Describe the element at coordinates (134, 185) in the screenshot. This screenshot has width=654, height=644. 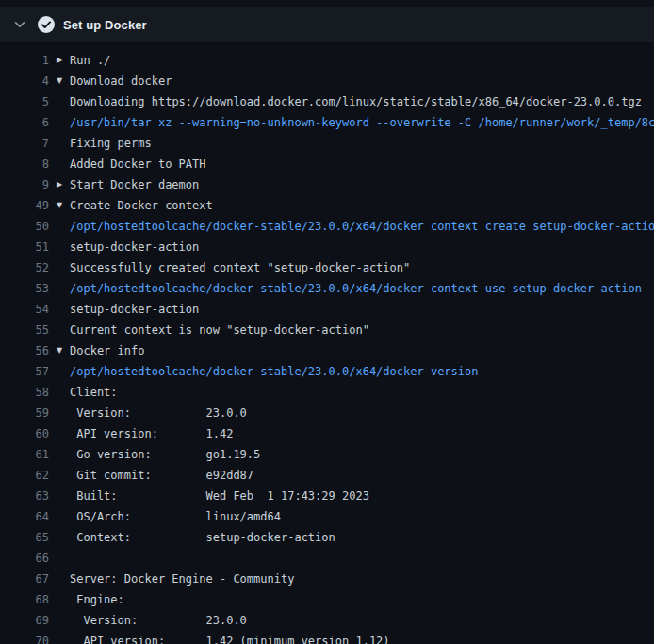
I see `log-text: Start Docker daemon` at that location.